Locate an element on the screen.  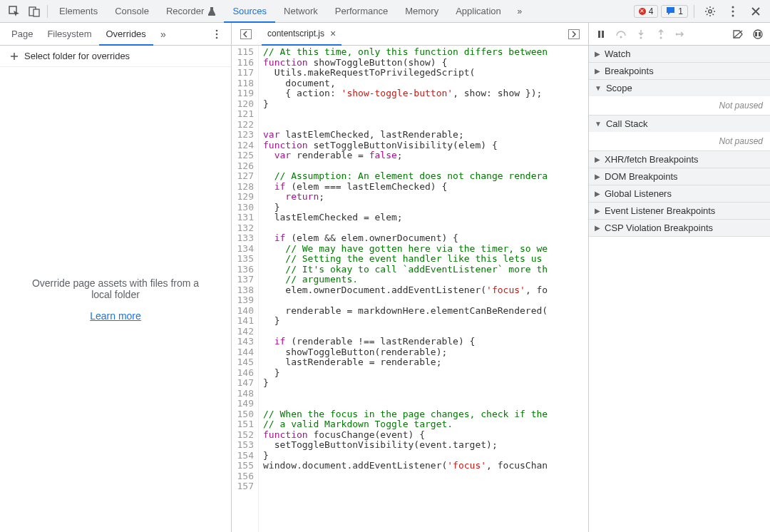
debugger-toolbar is located at coordinates (679, 34).